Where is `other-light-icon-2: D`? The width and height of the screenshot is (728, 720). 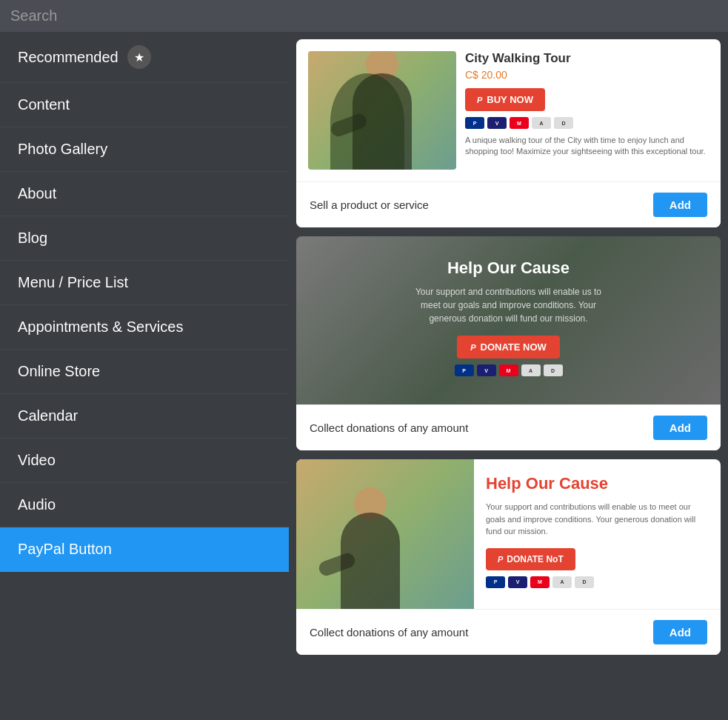
other-light-icon-2: D is located at coordinates (584, 582).